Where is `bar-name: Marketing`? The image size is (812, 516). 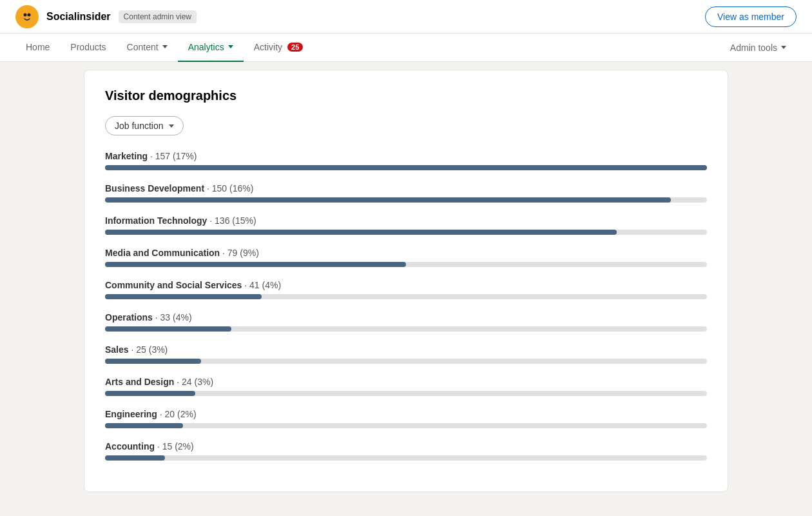
bar-name: Marketing is located at coordinates (126, 156).